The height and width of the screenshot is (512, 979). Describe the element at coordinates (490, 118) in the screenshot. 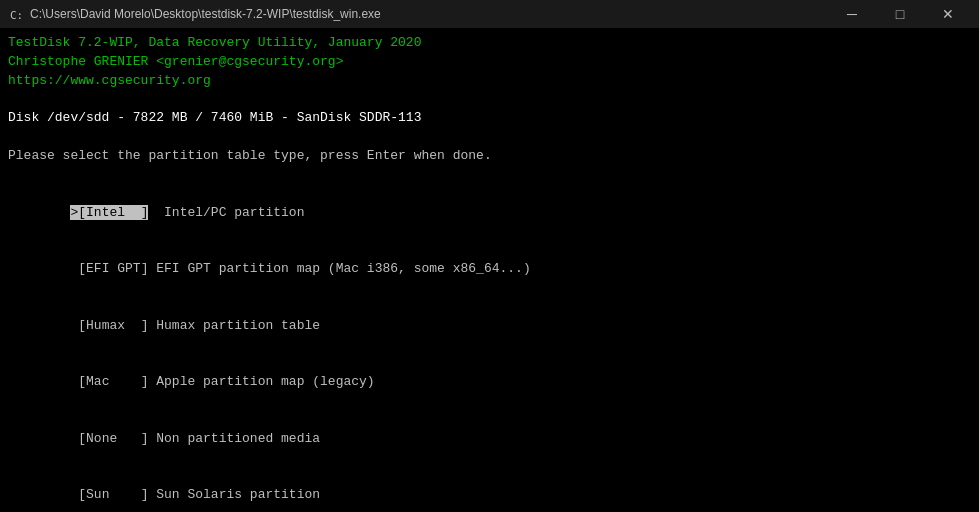

I see `disk-info: Disk /dev/sdd - 7822 MB / 7460 MiB - San…` at that location.